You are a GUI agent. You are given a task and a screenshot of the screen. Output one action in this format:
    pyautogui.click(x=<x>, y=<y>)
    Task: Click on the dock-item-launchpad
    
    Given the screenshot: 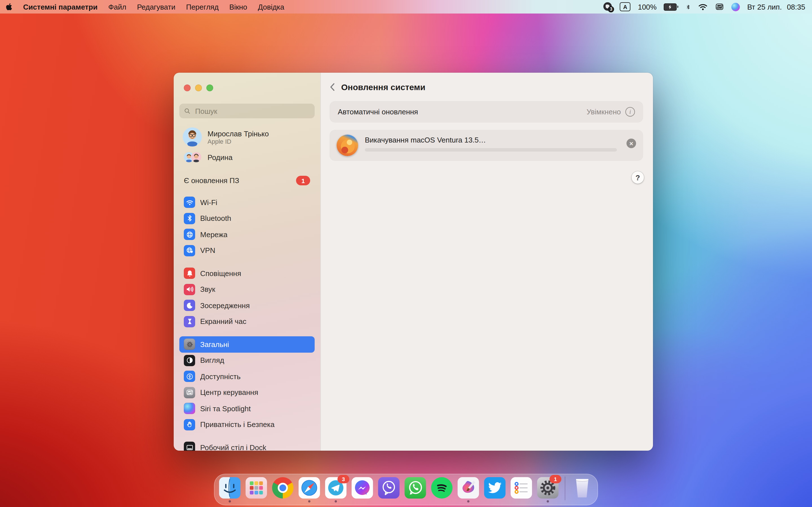 What is the action you would take?
    pyautogui.click(x=256, y=488)
    